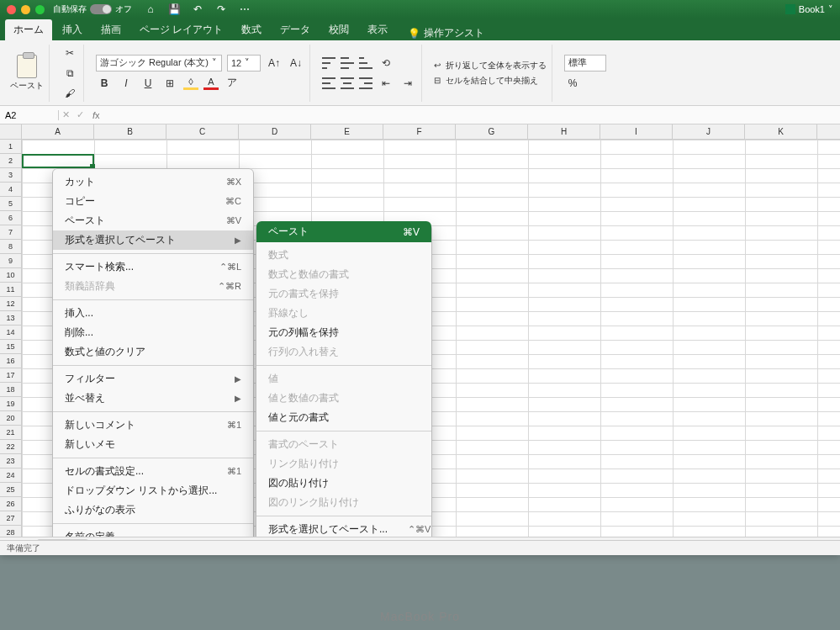  I want to click on copy-icon: ⧉, so click(70, 73).